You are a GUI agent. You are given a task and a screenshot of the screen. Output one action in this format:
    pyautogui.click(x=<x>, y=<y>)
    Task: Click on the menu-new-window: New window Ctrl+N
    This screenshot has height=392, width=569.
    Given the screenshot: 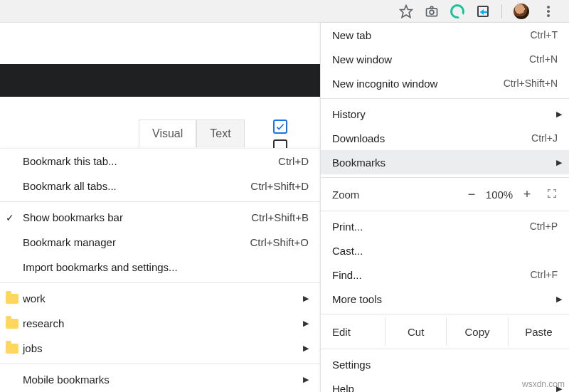 What is the action you would take?
    pyautogui.click(x=445, y=59)
    